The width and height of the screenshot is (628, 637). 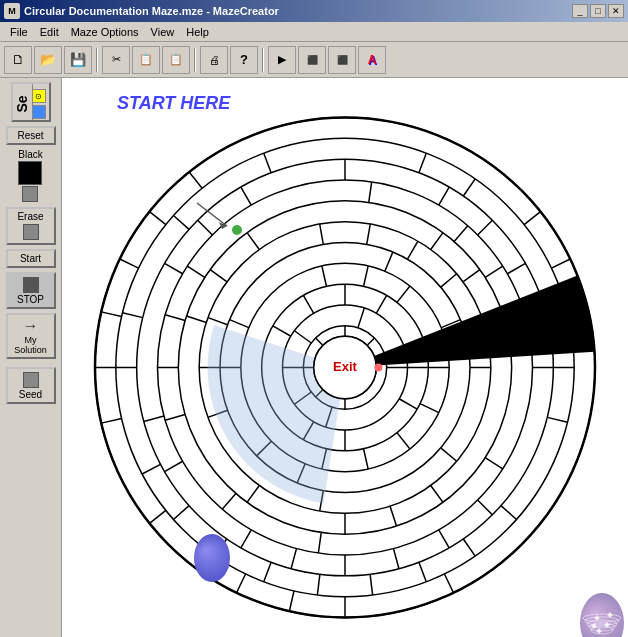 What do you see at coordinates (31, 336) in the screenshot?
I see `solution-button: → My Solution` at bounding box center [31, 336].